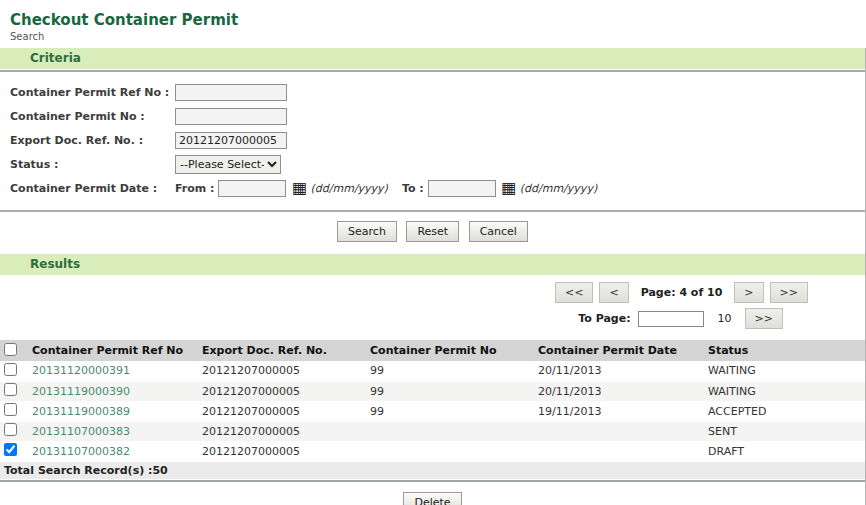 Image resolution: width=866 pixels, height=505 pixels. I want to click on ref-no-link: 20131107000383, so click(81, 432).